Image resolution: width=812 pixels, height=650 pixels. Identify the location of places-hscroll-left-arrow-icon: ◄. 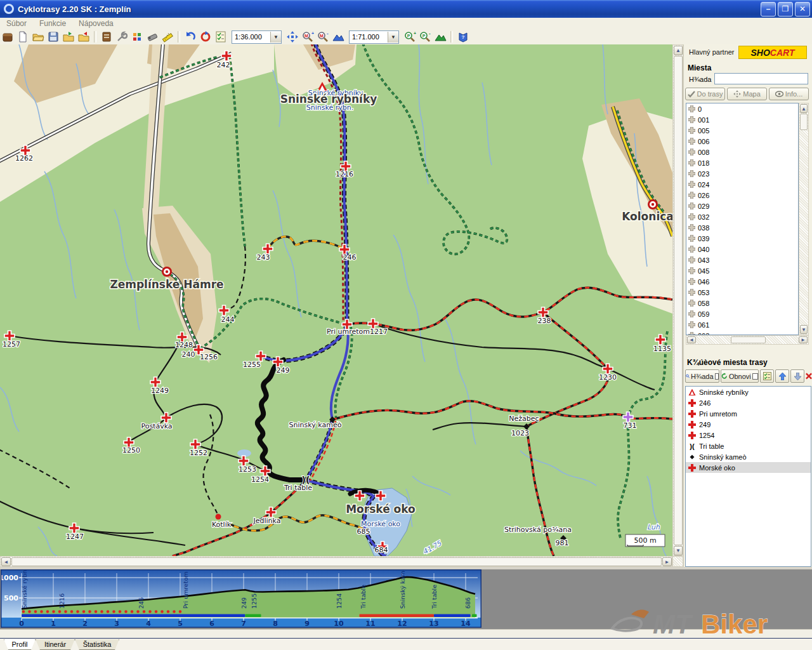
(691, 340).